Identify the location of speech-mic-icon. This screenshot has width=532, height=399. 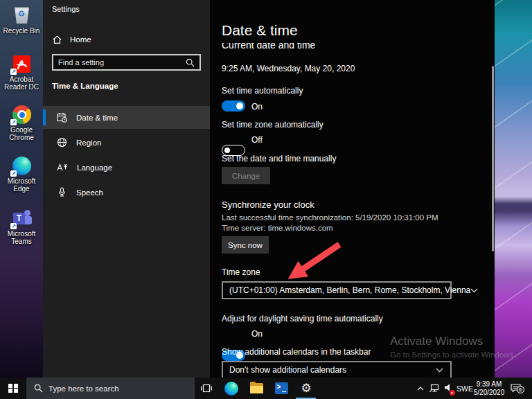
(62, 193).